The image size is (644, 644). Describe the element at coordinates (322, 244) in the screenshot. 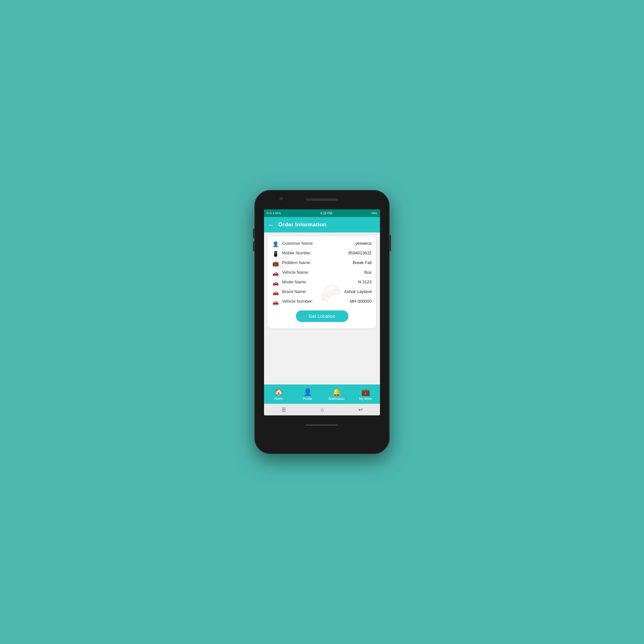

I see `customer-name-row: 👤 Customer Name: yesweus` at that location.